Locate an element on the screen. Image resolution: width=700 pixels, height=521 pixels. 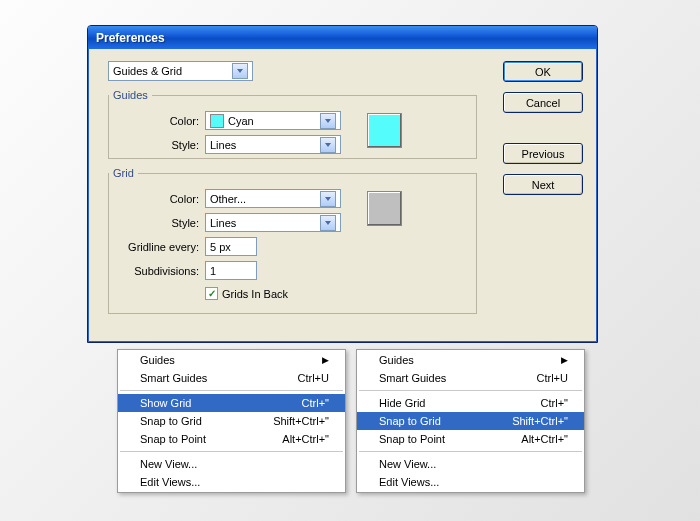
menu-item-label: Hide Grid is located at coordinates (402, 403).